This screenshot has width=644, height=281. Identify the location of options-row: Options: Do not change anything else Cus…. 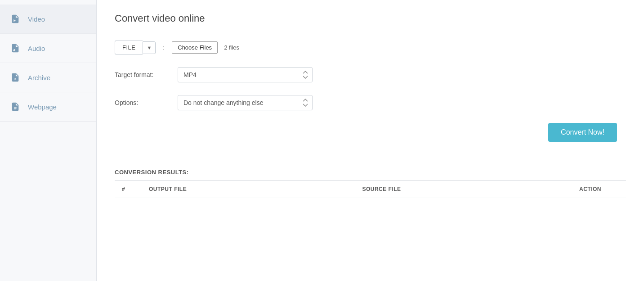
(371, 103).